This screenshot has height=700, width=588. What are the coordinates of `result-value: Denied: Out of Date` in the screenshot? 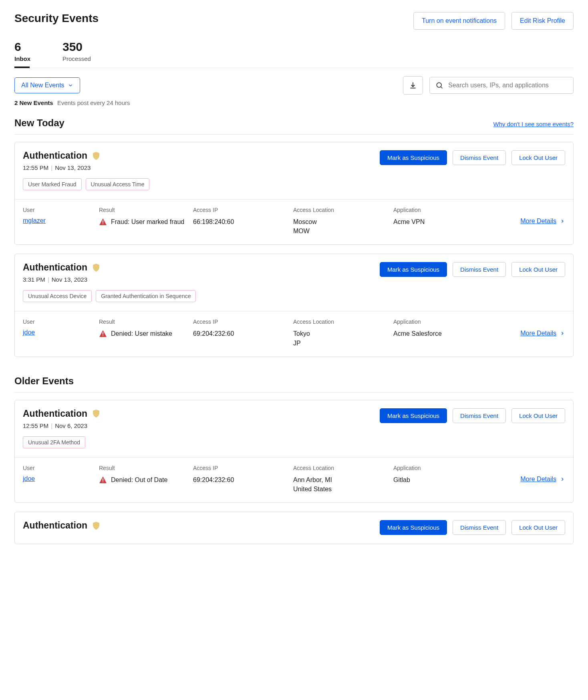 It's located at (146, 480).